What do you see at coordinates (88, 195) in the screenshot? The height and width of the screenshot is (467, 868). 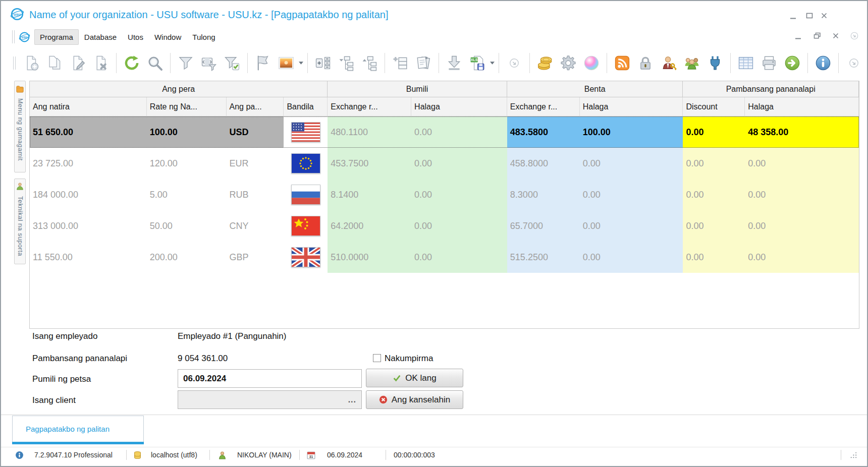 I see `cell-natira: 184 000.00` at bounding box center [88, 195].